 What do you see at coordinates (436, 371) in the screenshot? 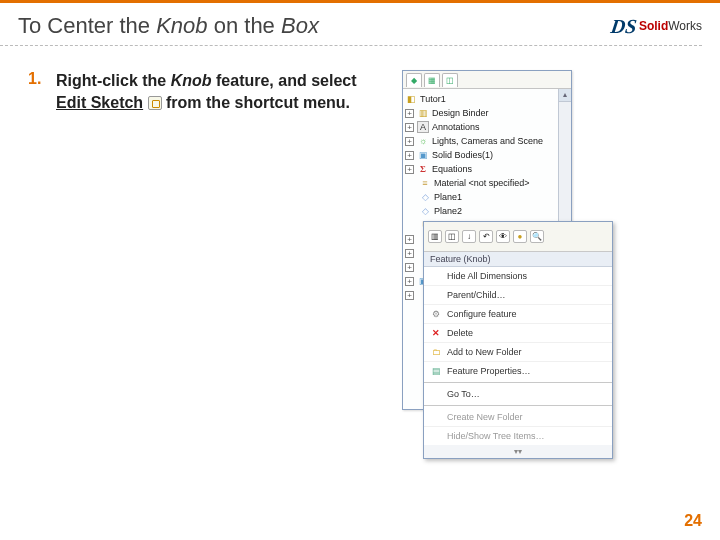
I see `properties-icon: ▤` at bounding box center [436, 371].